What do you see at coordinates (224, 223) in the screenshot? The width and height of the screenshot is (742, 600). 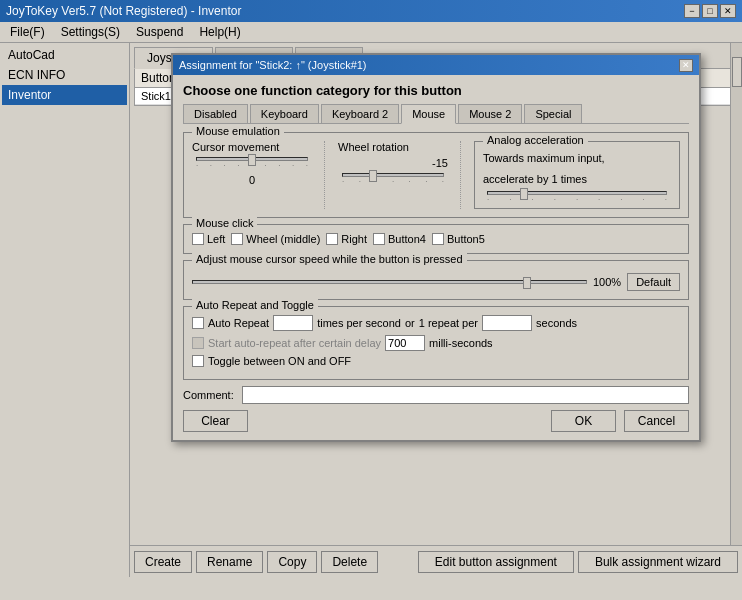 I see `mouse-click-label: Mouse click` at bounding box center [224, 223].